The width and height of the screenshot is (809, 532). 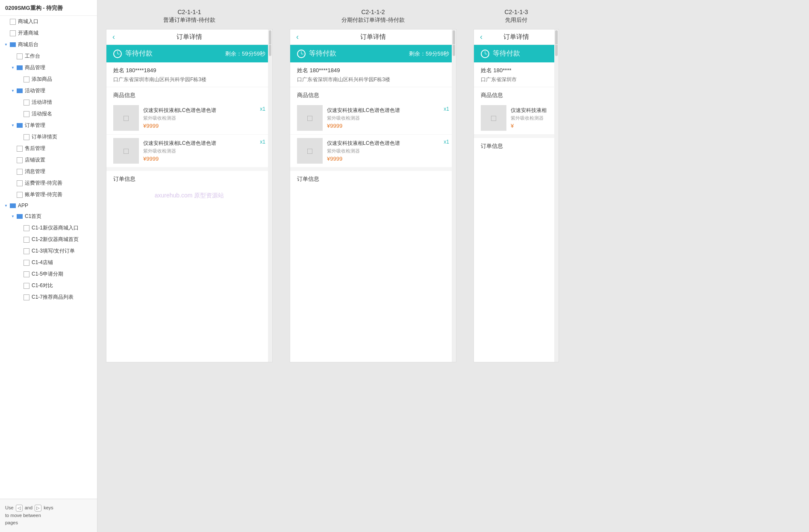 I want to click on sidebar-tree: 商城入口开通商城商城后台工作台商品管理添加商品活动管理活动详情活动报名订单管理订…, so click(x=49, y=257).